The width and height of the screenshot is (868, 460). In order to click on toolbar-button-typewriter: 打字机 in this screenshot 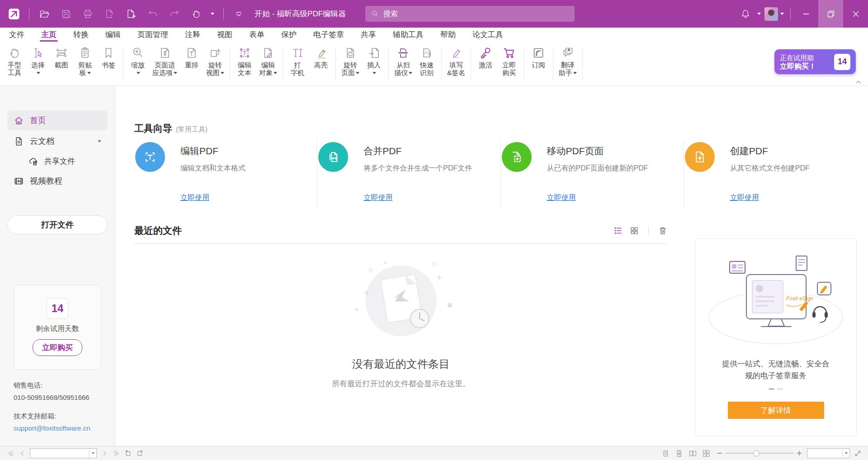, I will do `click(297, 64)`.